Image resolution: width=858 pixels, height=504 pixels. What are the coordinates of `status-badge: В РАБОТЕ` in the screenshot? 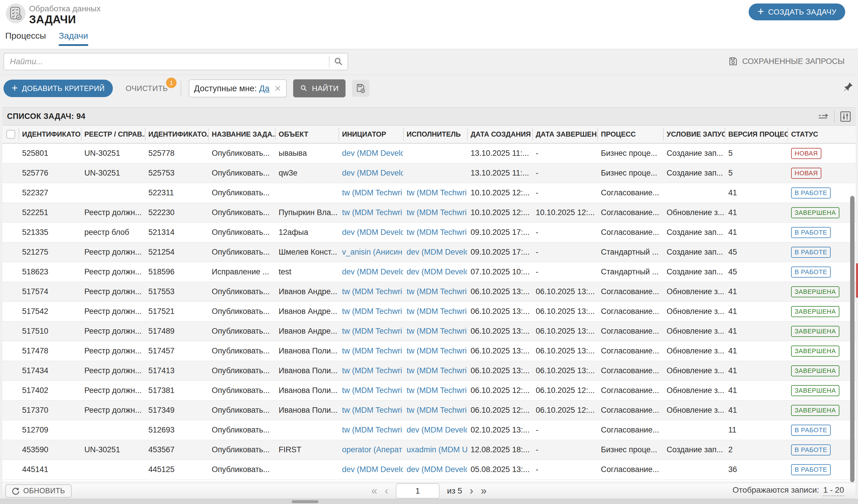 It's located at (811, 253).